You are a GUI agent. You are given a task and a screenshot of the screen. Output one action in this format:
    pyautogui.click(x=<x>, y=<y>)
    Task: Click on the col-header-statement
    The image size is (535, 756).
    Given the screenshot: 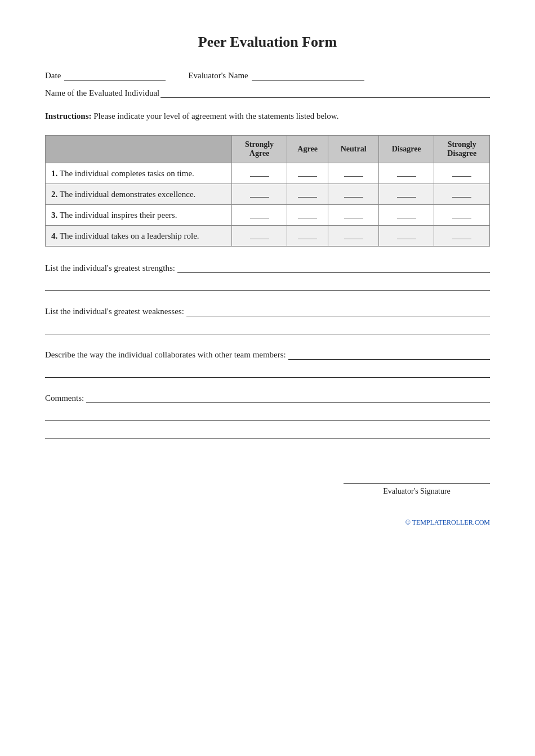 What is the action you would take?
    pyautogui.click(x=139, y=150)
    